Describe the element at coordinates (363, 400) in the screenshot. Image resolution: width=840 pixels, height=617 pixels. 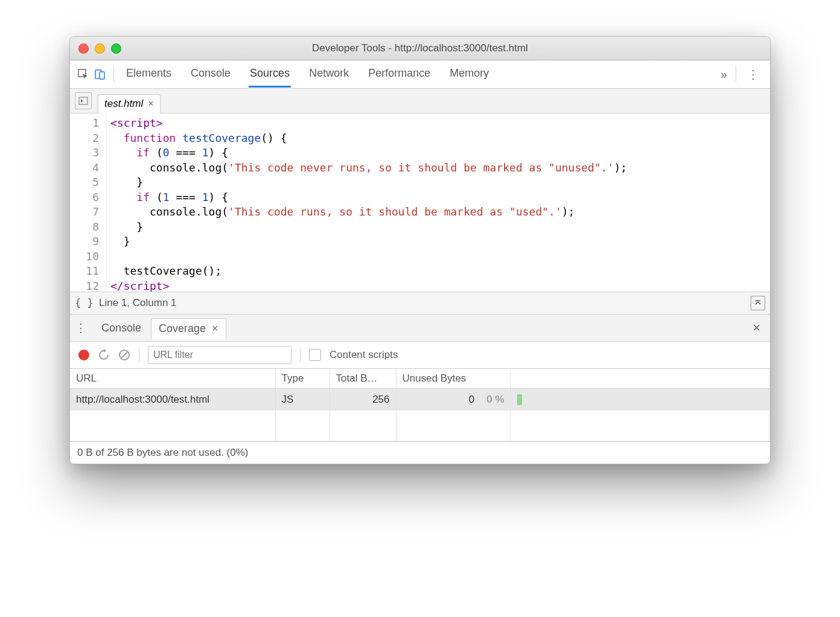
I see `cell-total: 256` at that location.